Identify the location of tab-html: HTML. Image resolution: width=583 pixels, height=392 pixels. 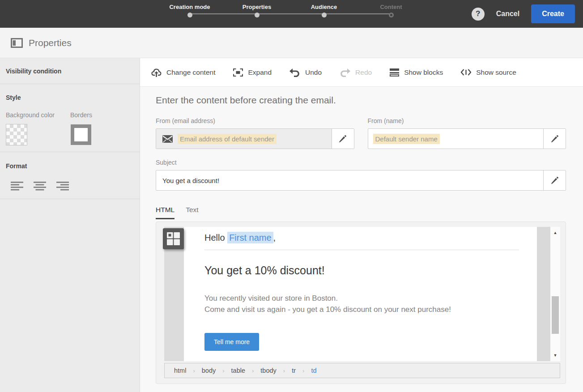
(165, 213).